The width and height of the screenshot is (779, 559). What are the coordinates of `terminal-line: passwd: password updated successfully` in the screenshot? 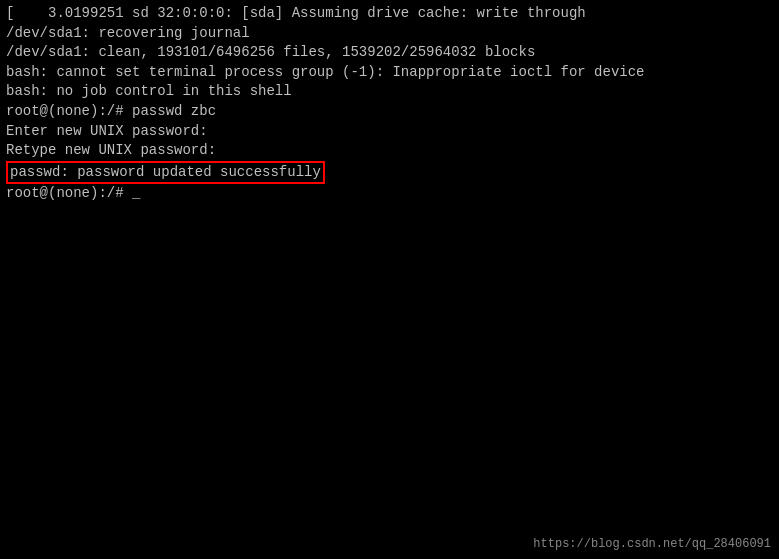 It's located at (390, 173).